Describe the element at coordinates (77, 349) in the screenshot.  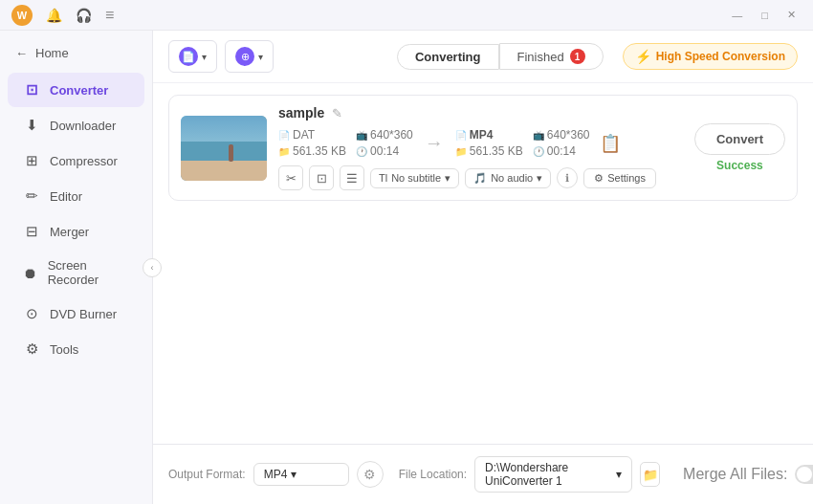
I see `sidebar-item-tools: ⚙Tools` at that location.